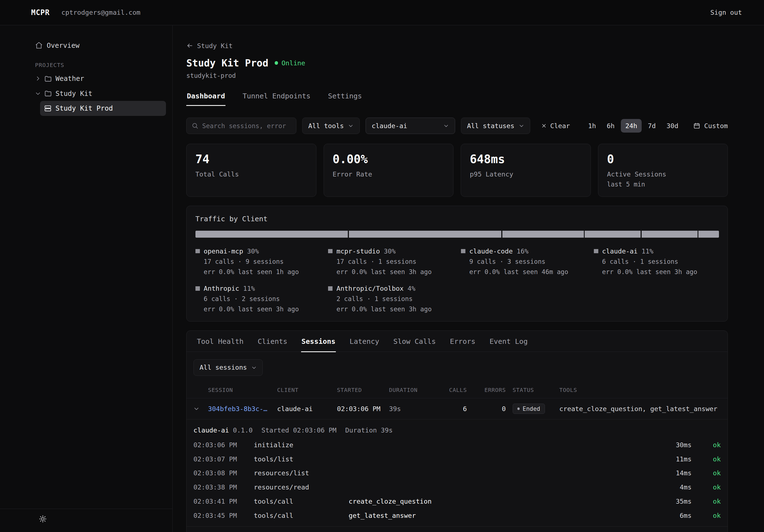  What do you see at coordinates (388, 174) in the screenshot?
I see `stat-label: Error Rate` at bounding box center [388, 174].